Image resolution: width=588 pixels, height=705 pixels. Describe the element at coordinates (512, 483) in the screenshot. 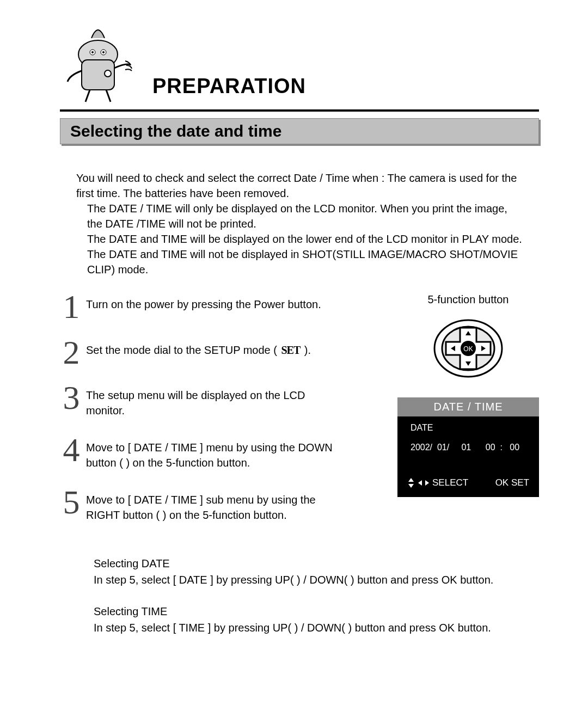

I see `lcd-okset-label: OK SET` at that location.